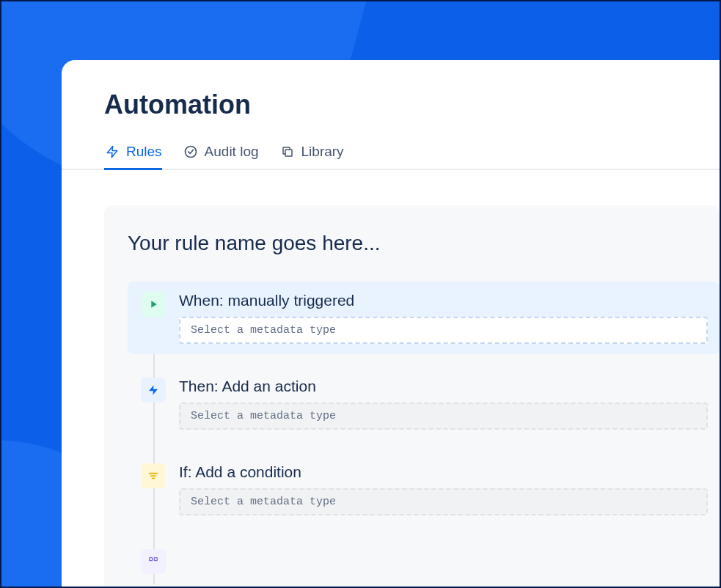  I want to click on copy-icon, so click(288, 152).